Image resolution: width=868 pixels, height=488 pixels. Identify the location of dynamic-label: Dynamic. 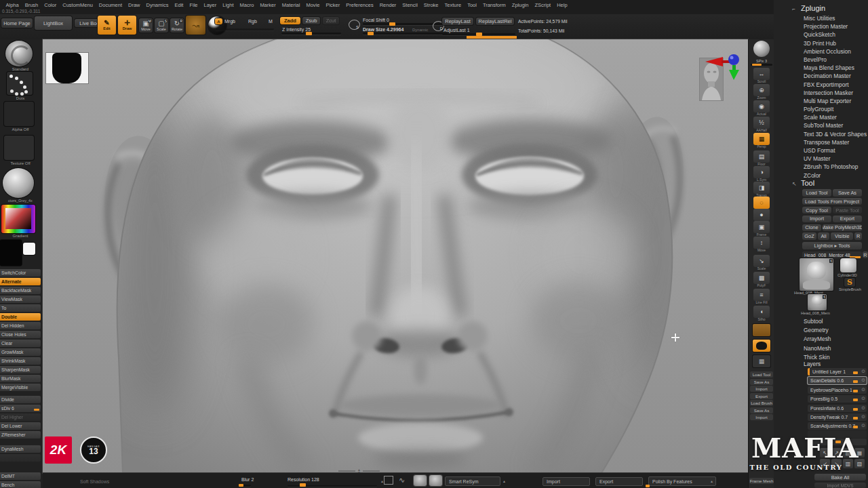
(420, 30).